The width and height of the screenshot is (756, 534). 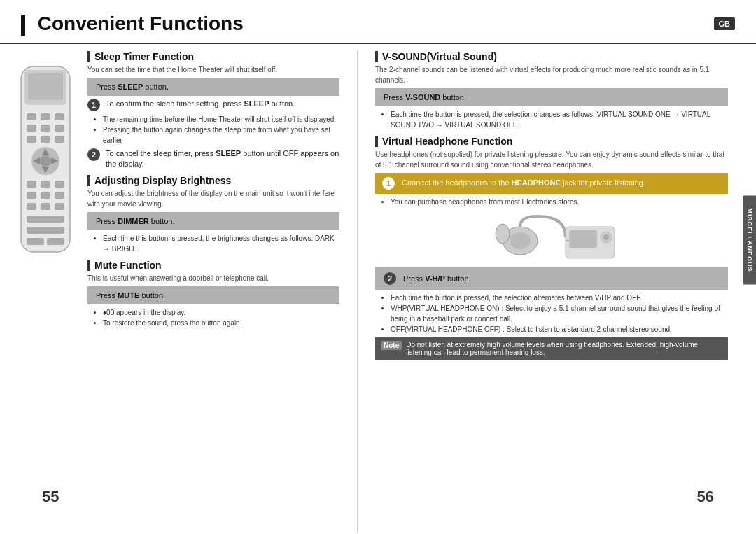 I want to click on vhp-step-circle-2: 2, so click(x=390, y=279).